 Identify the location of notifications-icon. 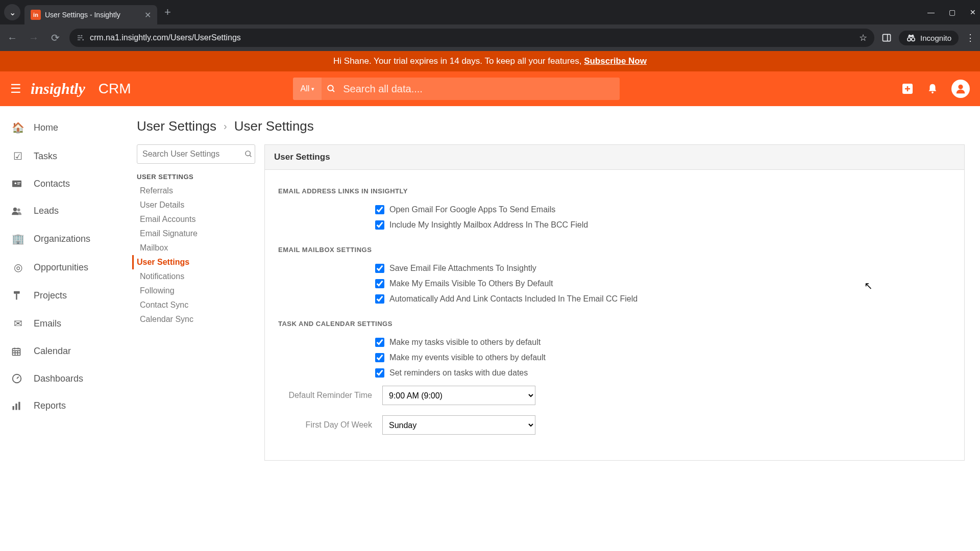
(933, 89).